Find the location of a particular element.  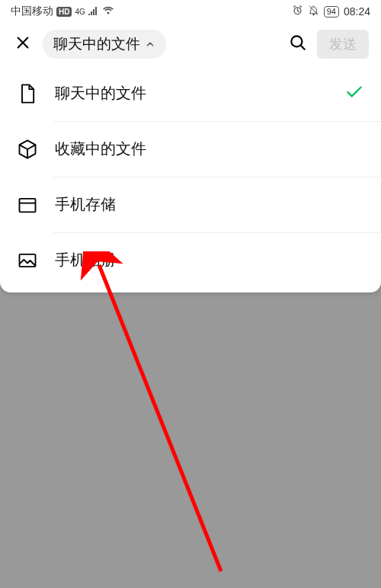

search-icon is located at coordinates (298, 43).